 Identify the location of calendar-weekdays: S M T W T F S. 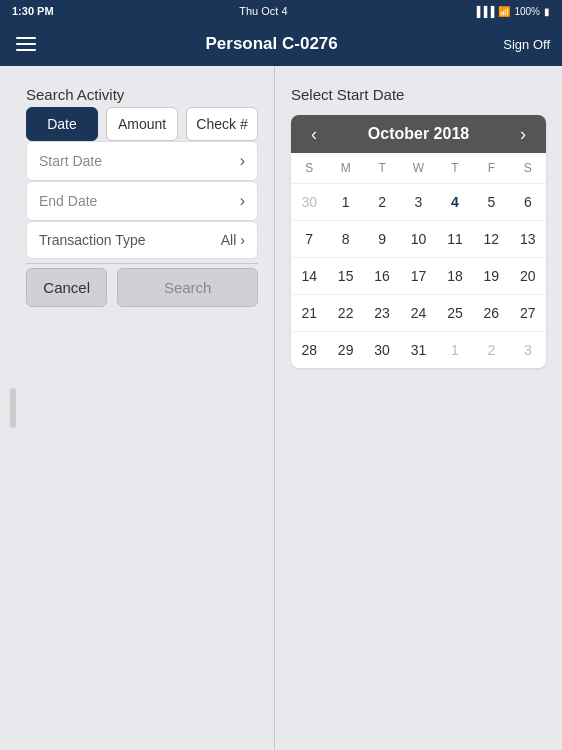
(418, 168).